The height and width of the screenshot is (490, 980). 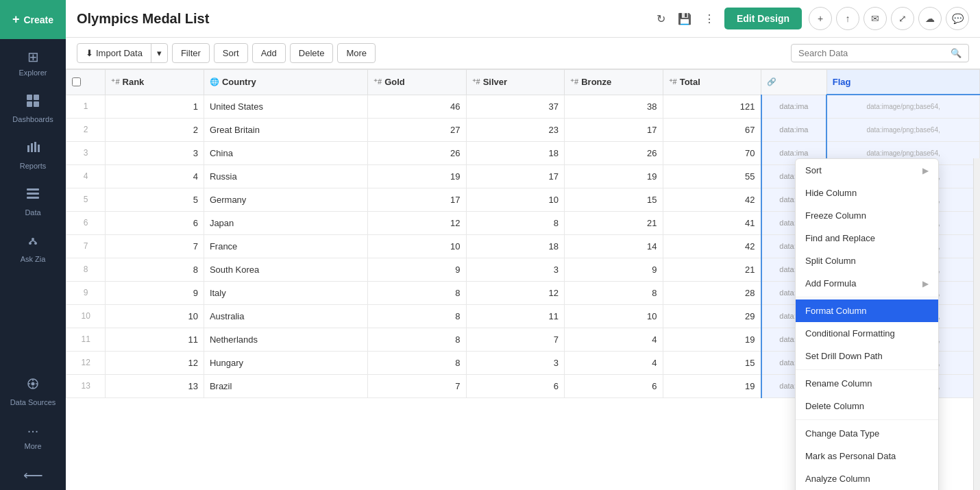 I want to click on import-arrow-icon: ▾, so click(x=159, y=53).